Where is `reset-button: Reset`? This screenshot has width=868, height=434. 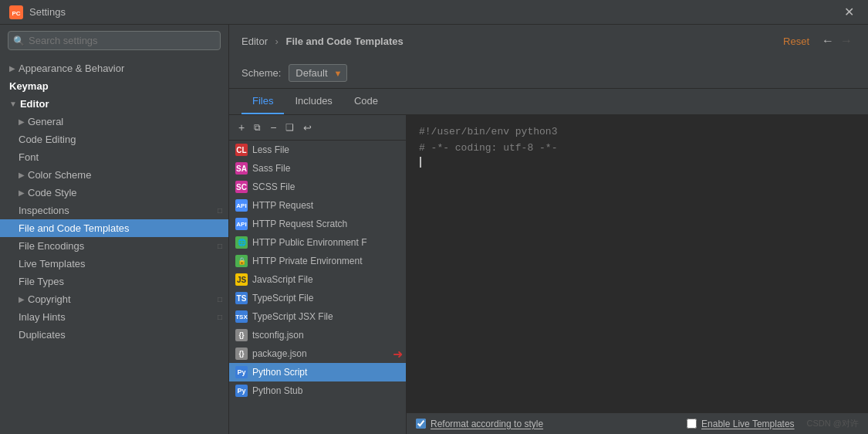
reset-button: Reset is located at coordinates (796, 42).